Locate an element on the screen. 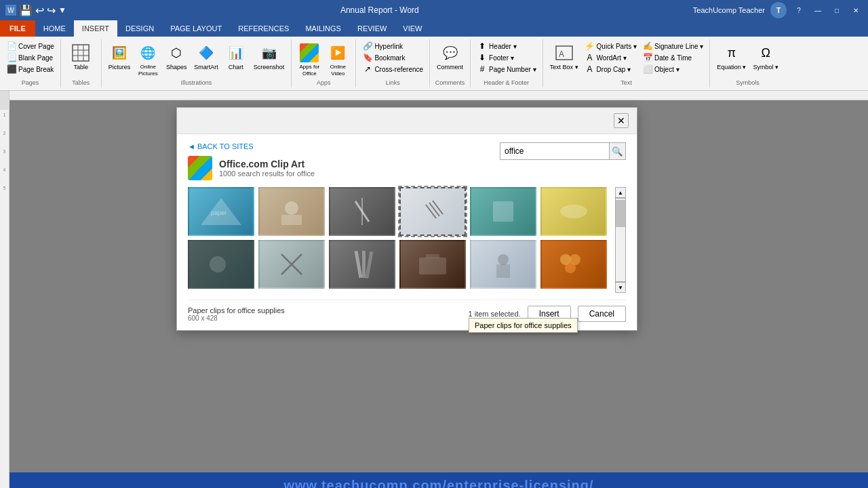 Image resolution: width=868 pixels, height=488 pixels. comment-button: 💬 Comment is located at coordinates (450, 57).